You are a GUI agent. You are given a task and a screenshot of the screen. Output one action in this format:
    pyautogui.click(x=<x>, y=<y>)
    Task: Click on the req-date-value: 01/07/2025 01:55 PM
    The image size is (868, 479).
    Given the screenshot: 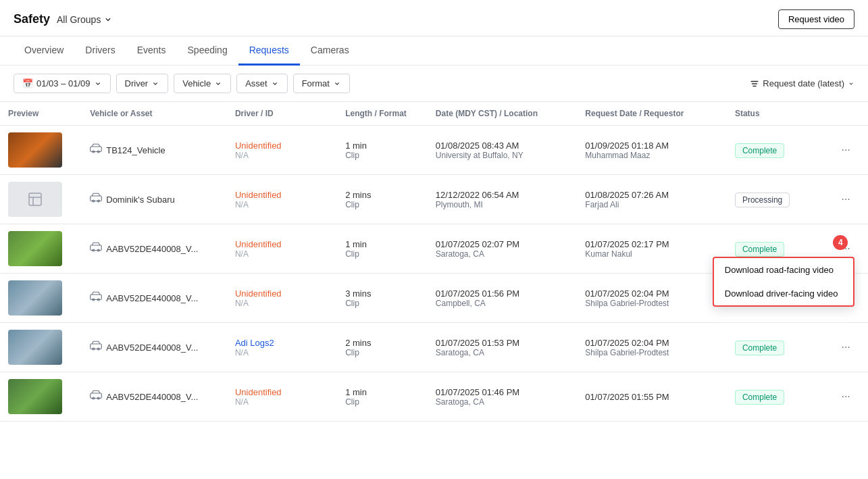 What is the action you would take?
    pyautogui.click(x=652, y=397)
    